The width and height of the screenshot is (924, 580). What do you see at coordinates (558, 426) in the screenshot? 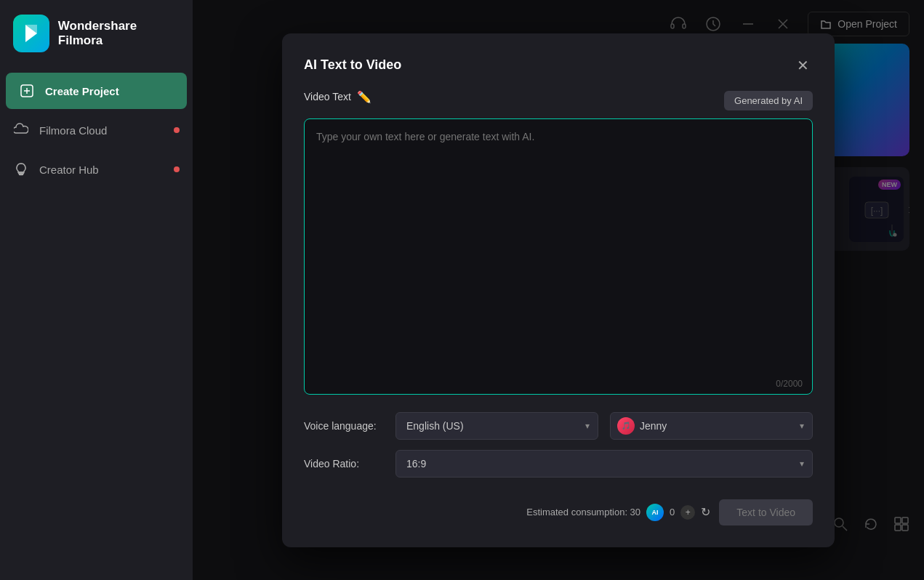
I see `voice-language-row: Voice language: English (US) Spanish Fre…` at bounding box center [558, 426].